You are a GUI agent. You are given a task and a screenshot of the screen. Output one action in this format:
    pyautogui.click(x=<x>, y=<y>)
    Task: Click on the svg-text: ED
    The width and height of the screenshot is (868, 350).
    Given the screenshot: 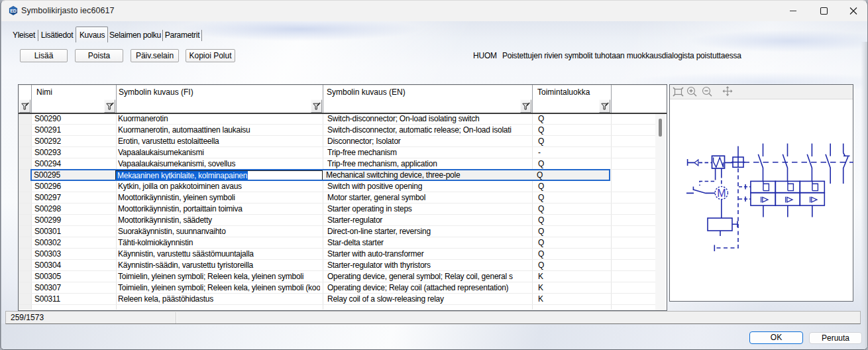 What is the action you would take?
    pyautogui.click(x=13, y=11)
    